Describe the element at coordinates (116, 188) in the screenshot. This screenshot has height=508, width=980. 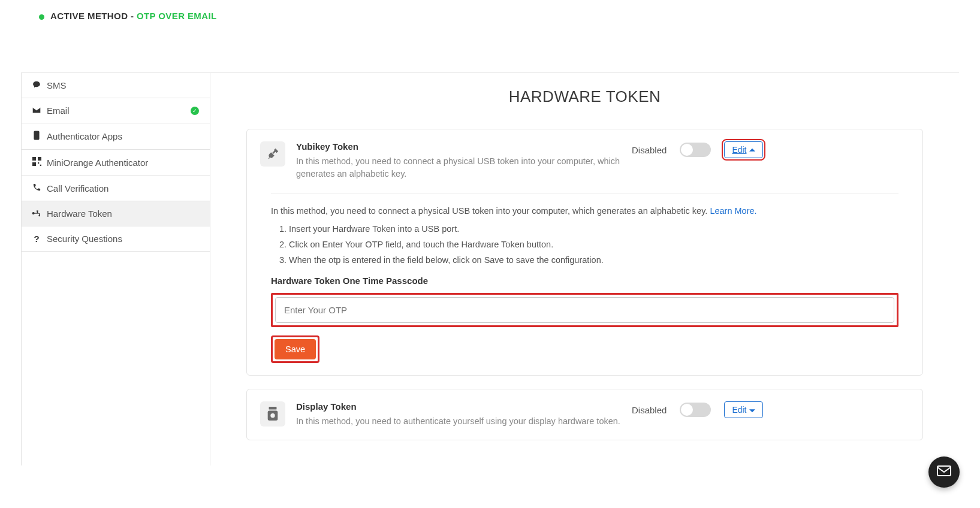
I see `sidebar-item-call-verification: Call Verification` at that location.